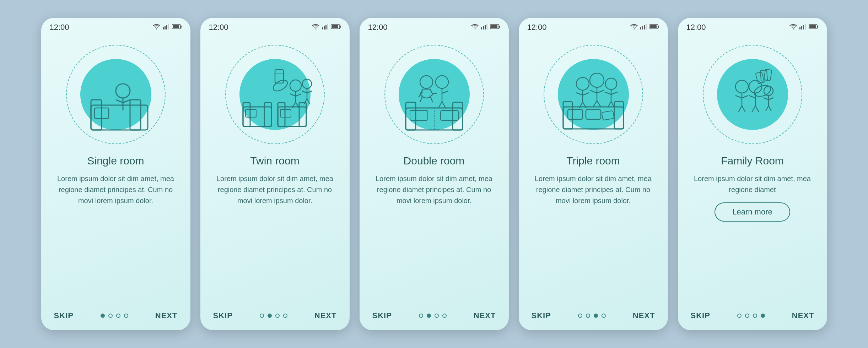  What do you see at coordinates (753, 161) in the screenshot?
I see `room-title-family: Family Room` at bounding box center [753, 161].